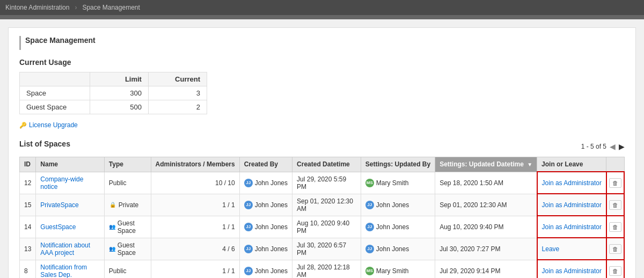  What do you see at coordinates (118, 271) in the screenshot?
I see `type-label: Public` at bounding box center [118, 271].